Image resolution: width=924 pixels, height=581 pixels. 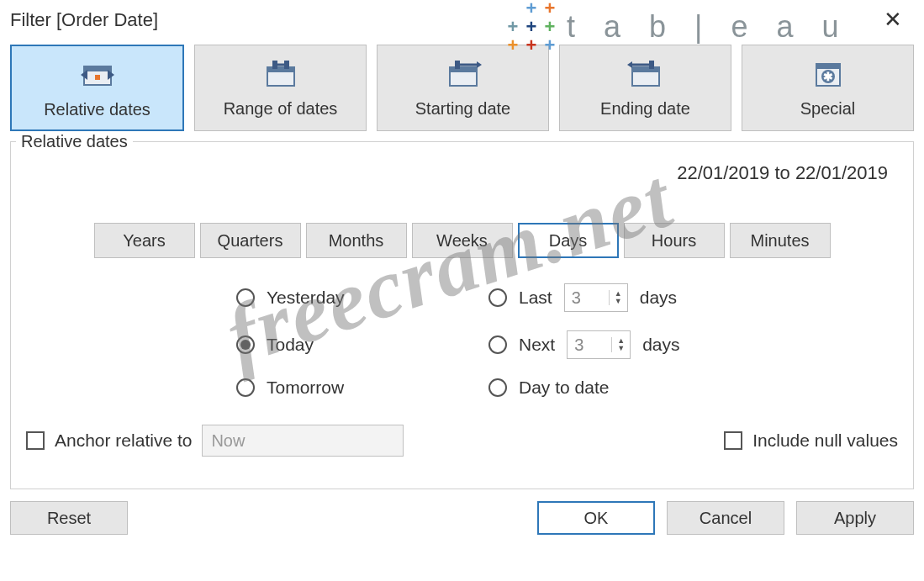 What do you see at coordinates (536, 345) in the screenshot?
I see `option-label: Next` at bounding box center [536, 345].